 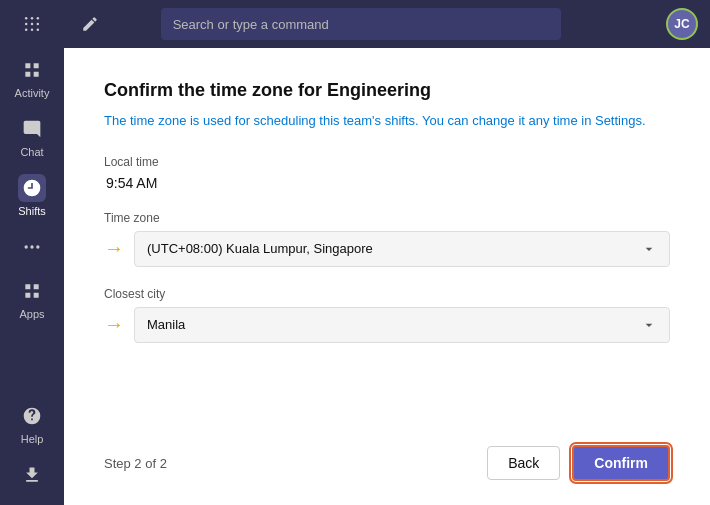 What do you see at coordinates (32, 424) in the screenshot?
I see `sidebar-item-help: Help` at bounding box center [32, 424].